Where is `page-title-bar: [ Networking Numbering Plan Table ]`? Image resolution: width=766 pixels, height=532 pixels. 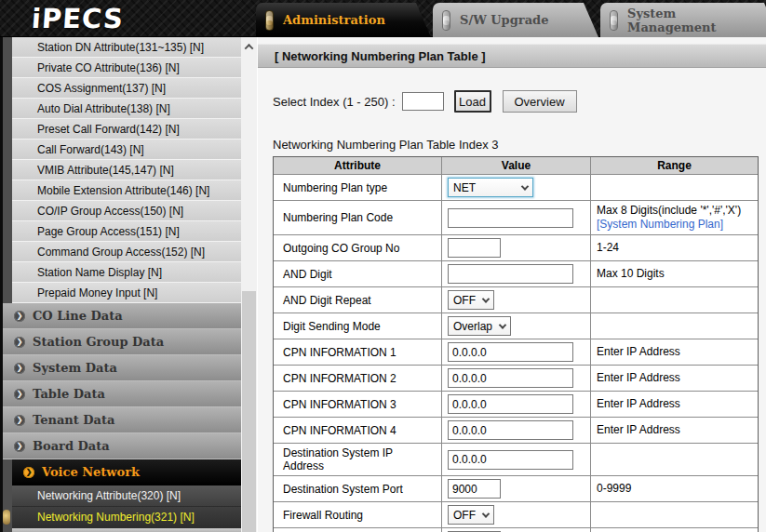
page-title-bar: [ Networking Numbering Plan Table ] is located at coordinates (512, 56).